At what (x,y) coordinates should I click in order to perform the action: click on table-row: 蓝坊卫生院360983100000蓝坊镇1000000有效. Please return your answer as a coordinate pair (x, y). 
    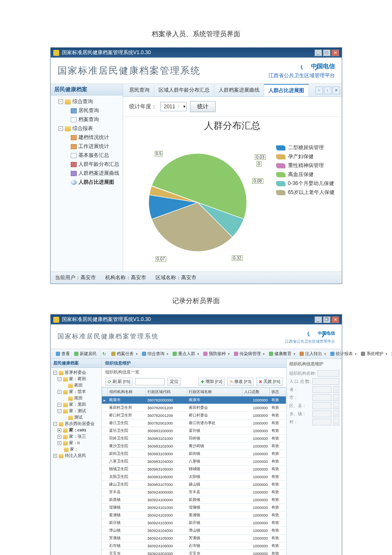
    Looking at the image, I should click on (194, 431).